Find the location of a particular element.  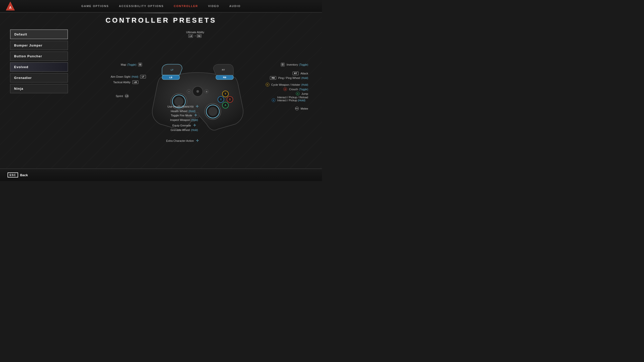

label-interact: X Interact / Pickup / Reload Interact / … is located at coordinates (290, 99).